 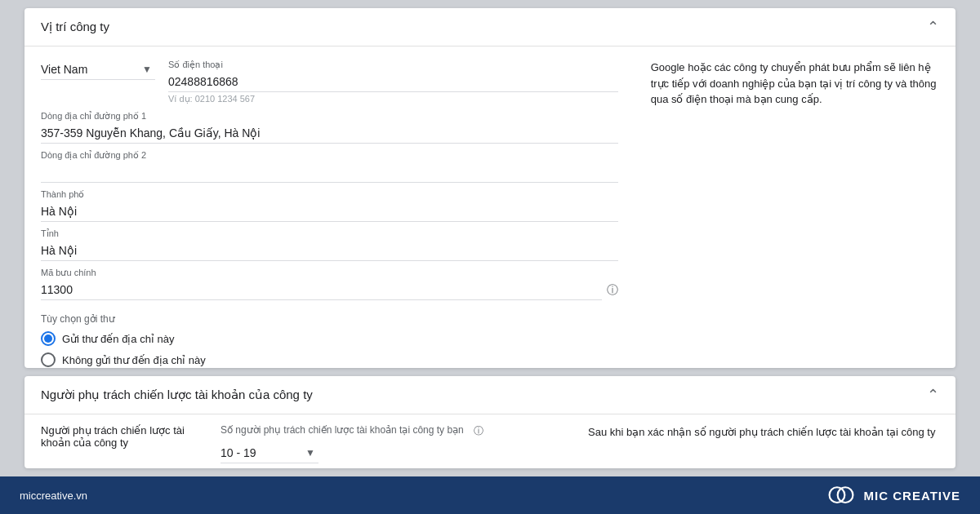 What do you see at coordinates (330, 155) in the screenshot?
I see `address2-label: Dòng địa chỉ đường phố 2` at bounding box center [330, 155].